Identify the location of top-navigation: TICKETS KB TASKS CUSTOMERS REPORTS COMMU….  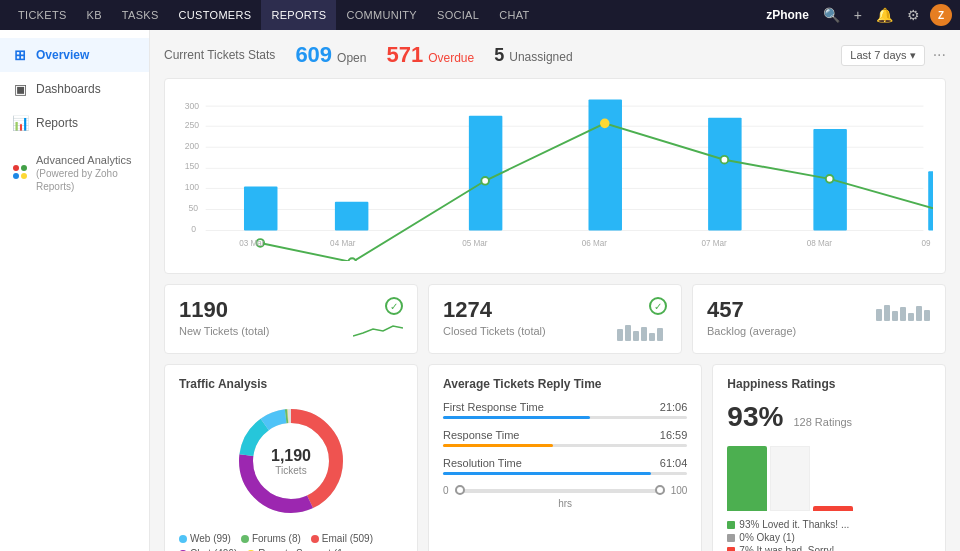
(480, 15).